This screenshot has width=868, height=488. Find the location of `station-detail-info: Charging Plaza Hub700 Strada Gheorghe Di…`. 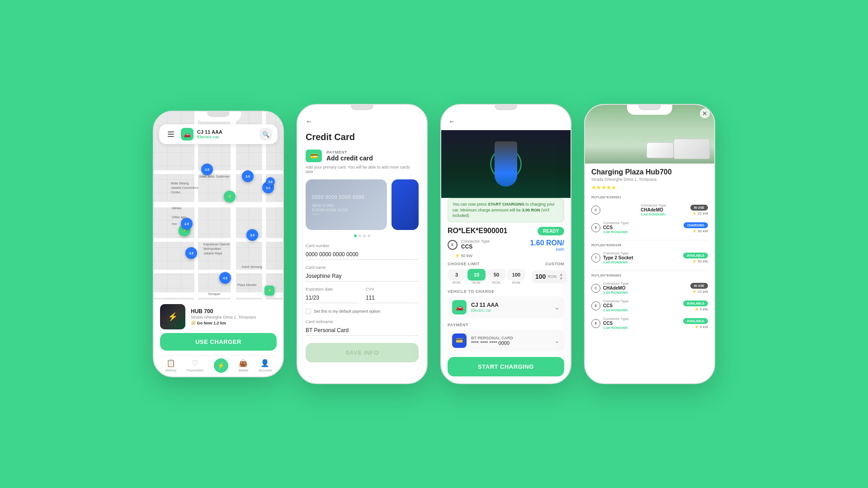

station-detail-info: Charging Plaza Hub700 Strada Gheorghe Di… is located at coordinates (650, 252).